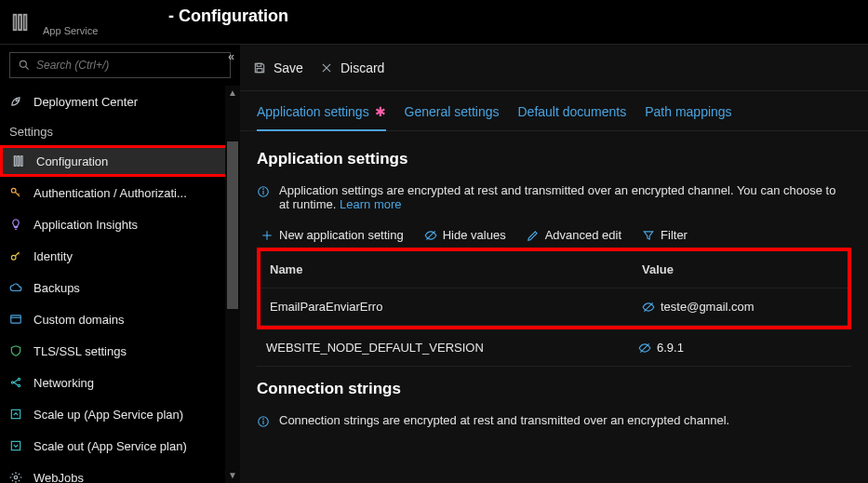 This screenshot has width=868, height=483. Describe the element at coordinates (24, 65) in the screenshot. I see `search-icon` at that location.